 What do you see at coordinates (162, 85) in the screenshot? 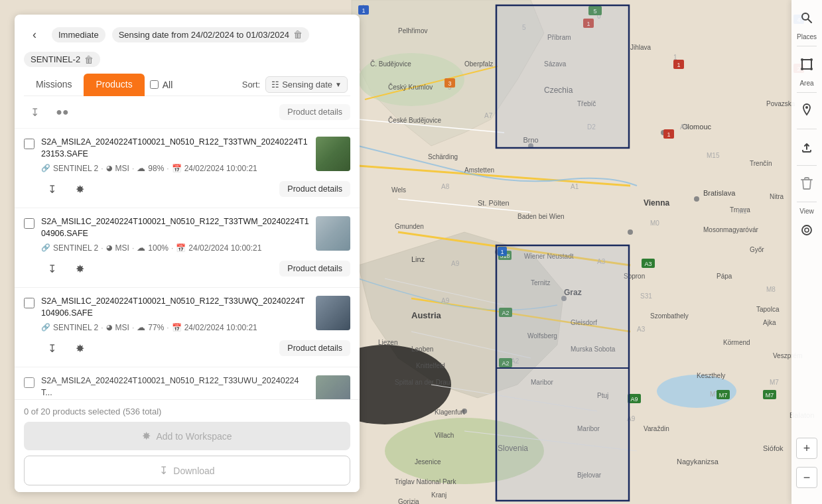
I see `checkbox-all-label: All` at bounding box center [162, 85].